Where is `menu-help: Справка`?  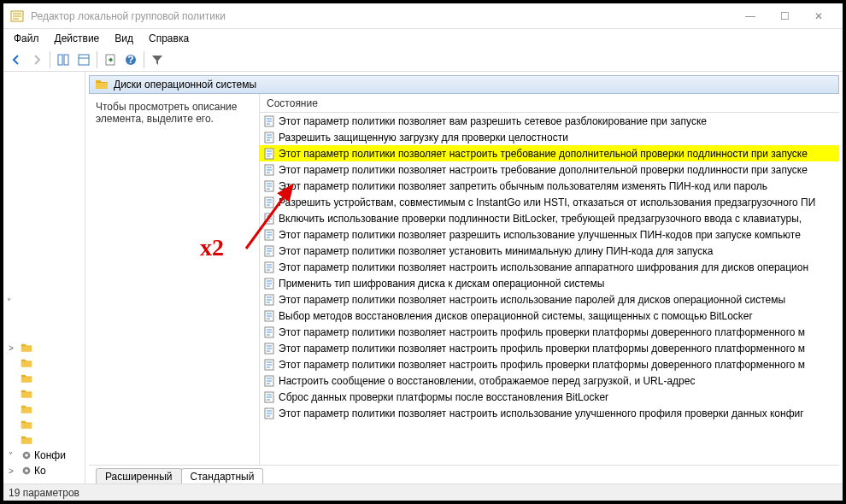
menu-help: Справка is located at coordinates (169, 38).